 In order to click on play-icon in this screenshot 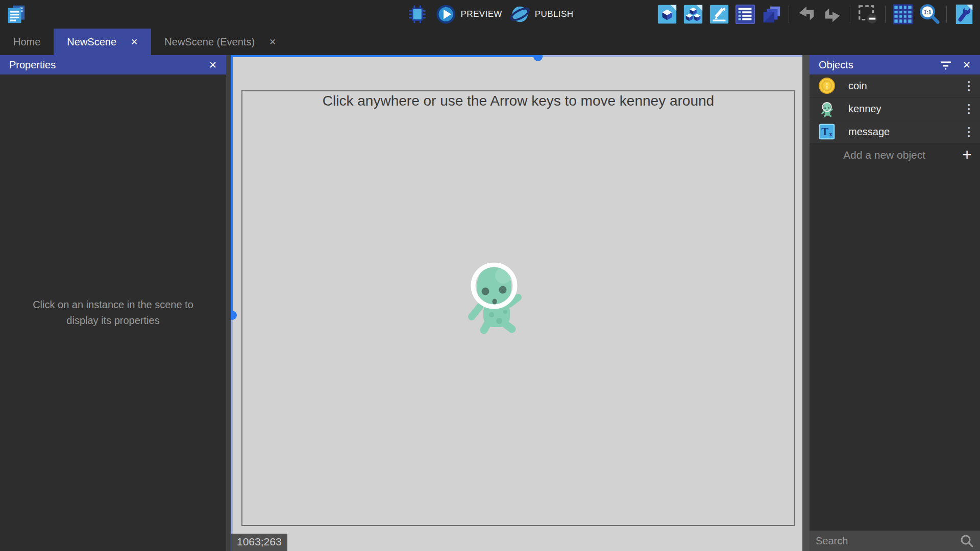, I will do `click(446, 14)`.